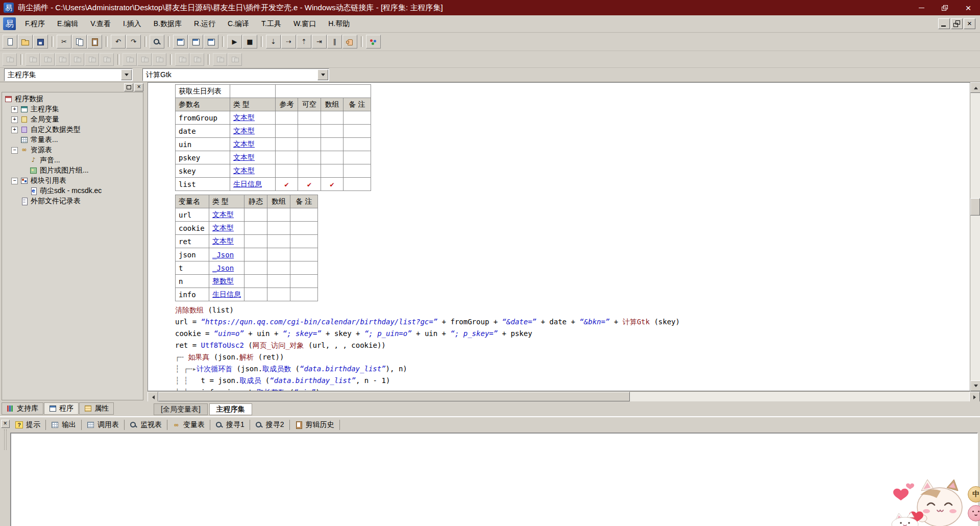  I want to click on pause-button: ∥, so click(335, 42).